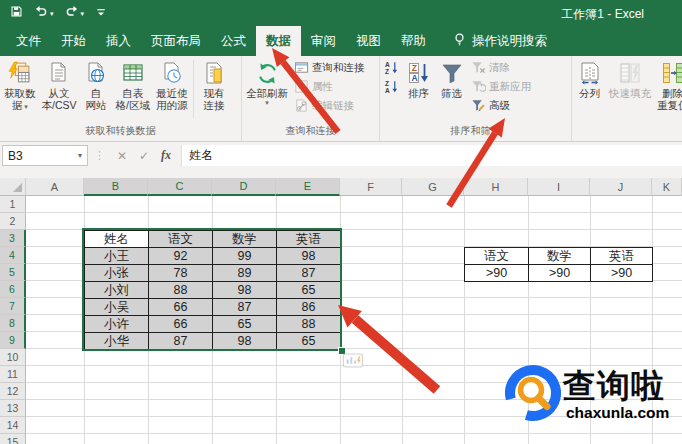 The height and width of the screenshot is (444, 682). I want to click on tab-help: 帮助, so click(414, 41).